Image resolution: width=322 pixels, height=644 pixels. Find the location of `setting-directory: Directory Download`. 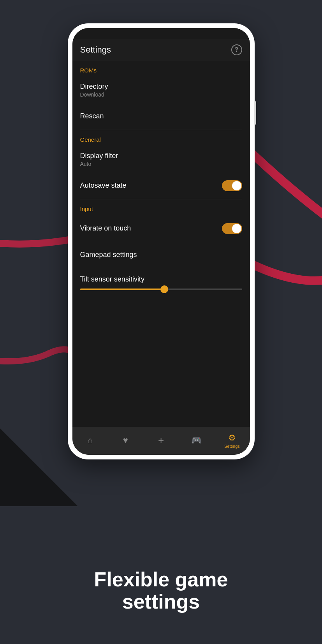

setting-directory: Directory Download is located at coordinates (161, 90).